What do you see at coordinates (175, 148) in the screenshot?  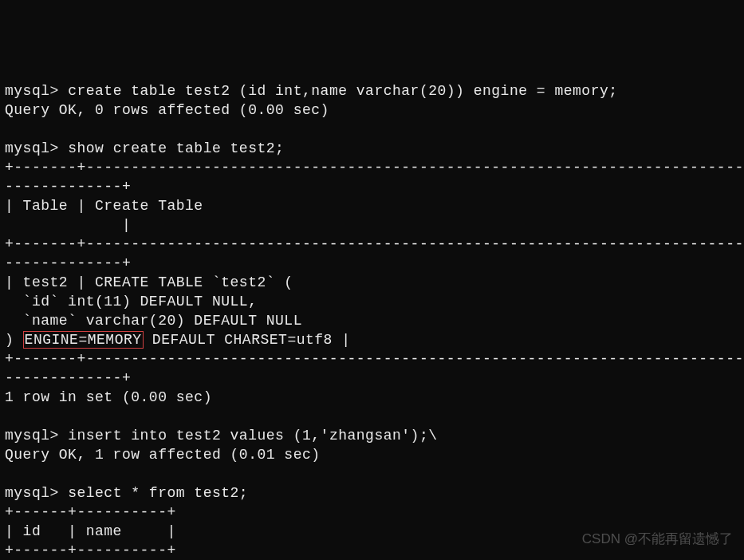 I see `show-create-command: show create table test2;` at bounding box center [175, 148].